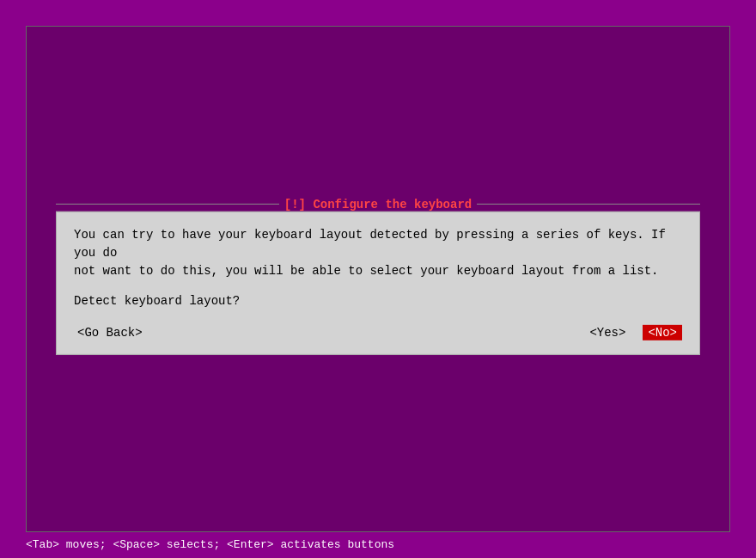 The image size is (756, 558). Describe the element at coordinates (168, 205) in the screenshot. I see `dialog-title-line-left` at that location.